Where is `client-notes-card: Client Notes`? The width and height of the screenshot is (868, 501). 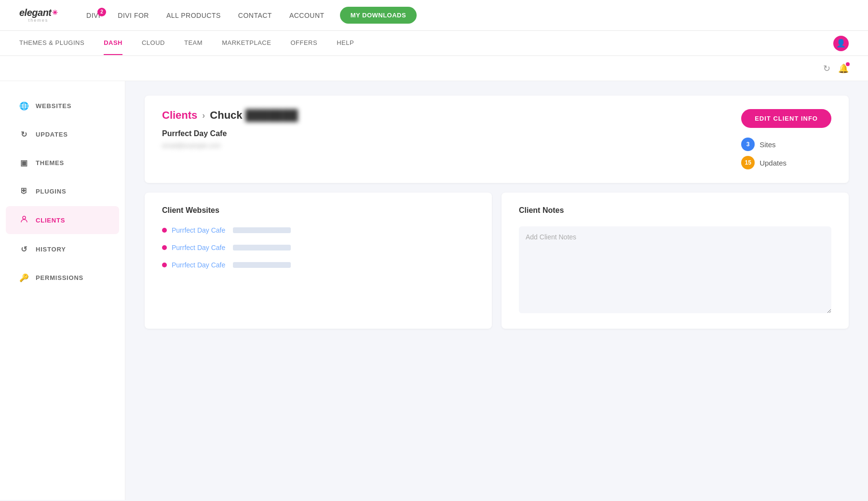 client-notes-card: Client Notes is located at coordinates (675, 261).